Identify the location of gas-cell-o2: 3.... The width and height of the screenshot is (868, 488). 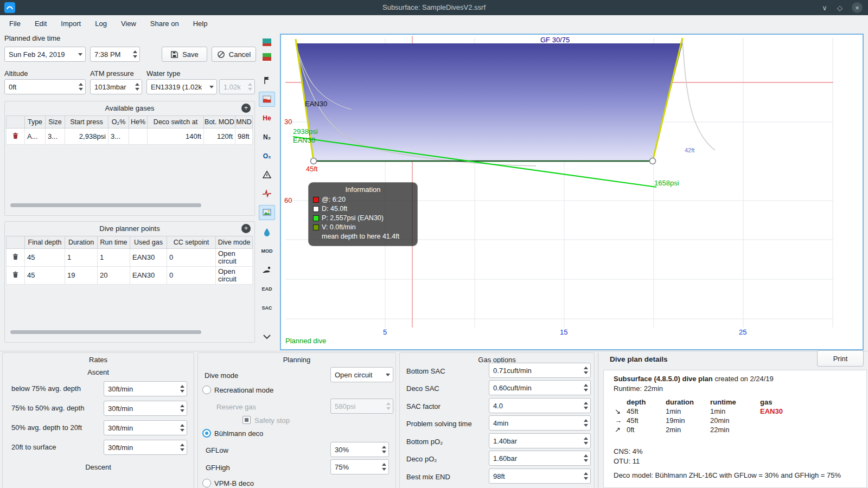
(119, 137).